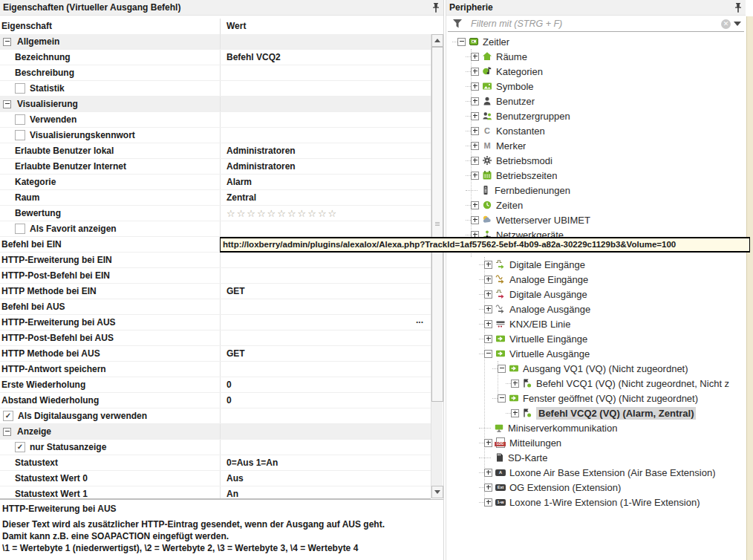 The height and width of the screenshot is (560, 753). Describe the element at coordinates (596, 71) in the screenshot. I see `tree-item-kategorien: Kategorien` at that location.